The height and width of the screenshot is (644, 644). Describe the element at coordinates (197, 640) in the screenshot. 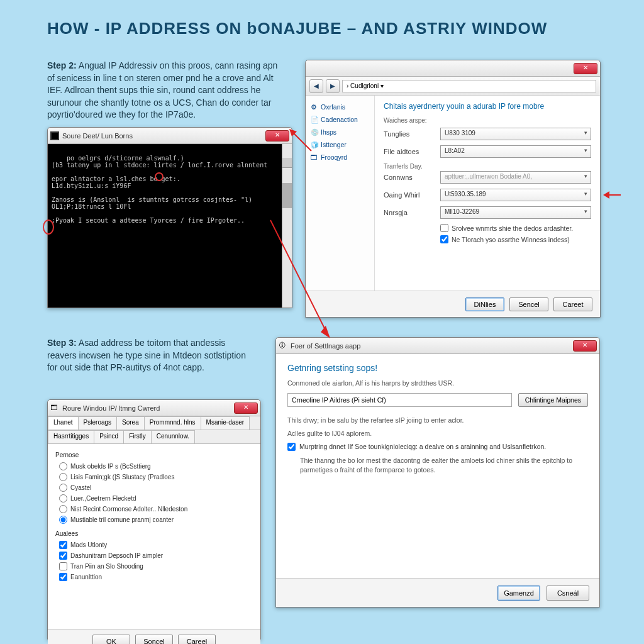

I see `cancel-button: Careel` at that location.